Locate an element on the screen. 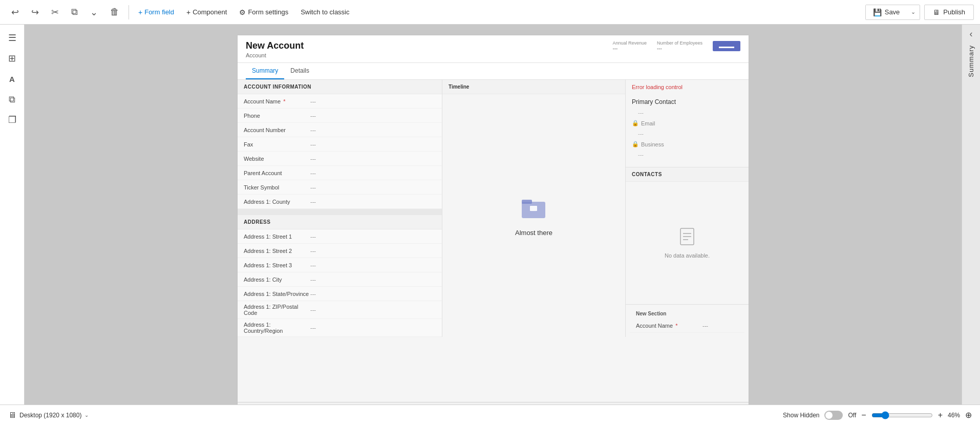  error-control: Error loading control is located at coordinates (687, 87).